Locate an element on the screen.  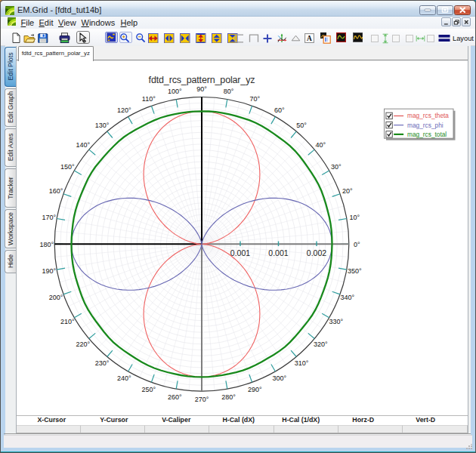
svg-text: 0.002 is located at coordinates (316, 253).